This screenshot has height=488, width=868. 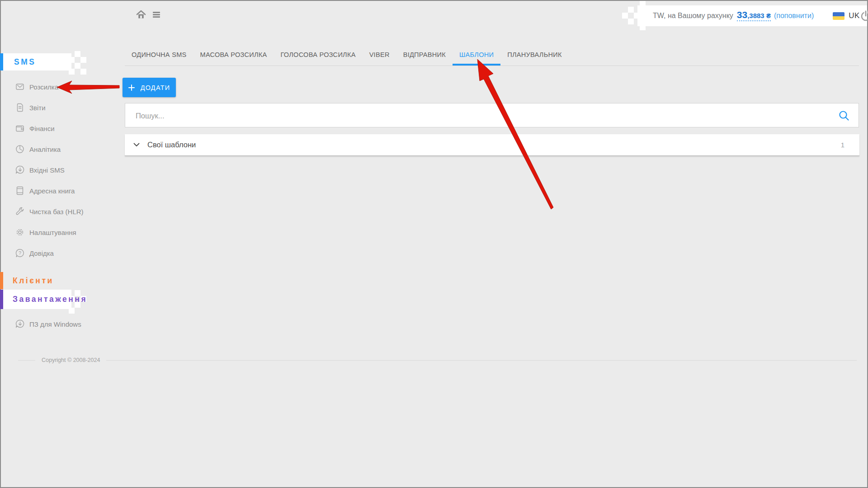 I want to click on sidebar-item-label: Розсилка, so click(x=44, y=87).